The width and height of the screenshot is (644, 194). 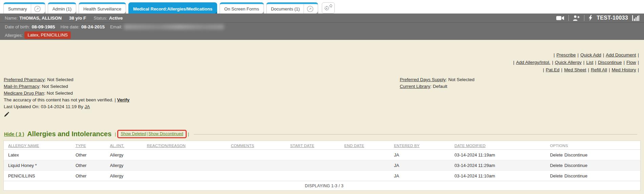 I want to click on column-header-reaction-reason-label: REACTION/REASON, so click(x=166, y=146).